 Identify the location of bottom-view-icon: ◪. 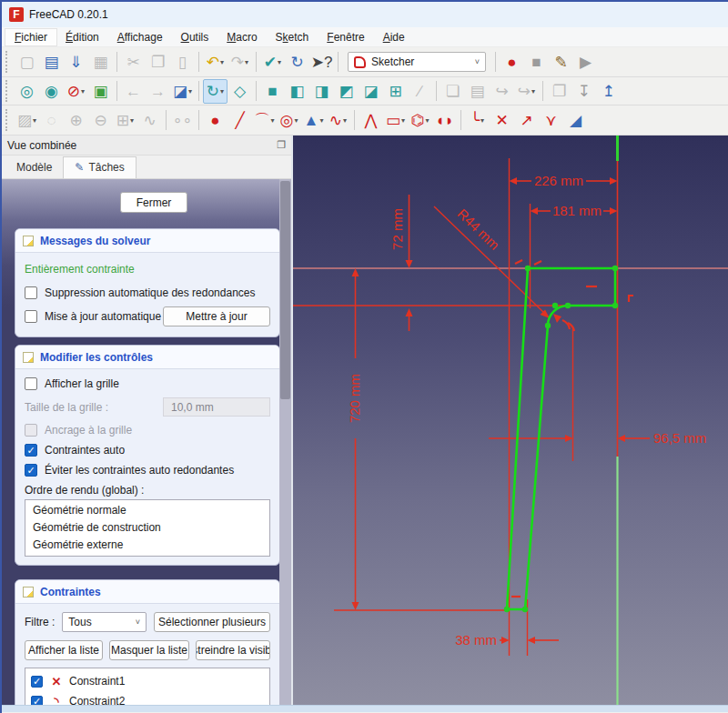
(371, 91).